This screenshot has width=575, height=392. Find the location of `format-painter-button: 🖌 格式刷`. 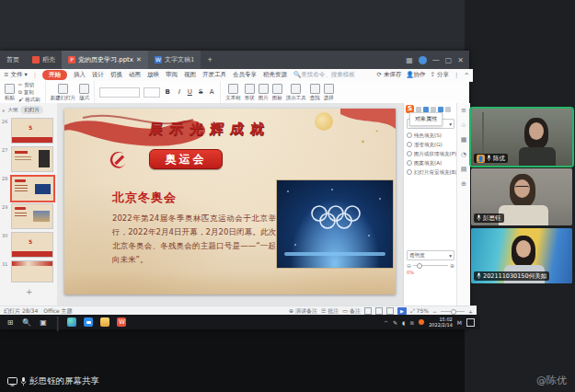

format-painter-button: 🖌 格式刷 is located at coordinates (29, 99).